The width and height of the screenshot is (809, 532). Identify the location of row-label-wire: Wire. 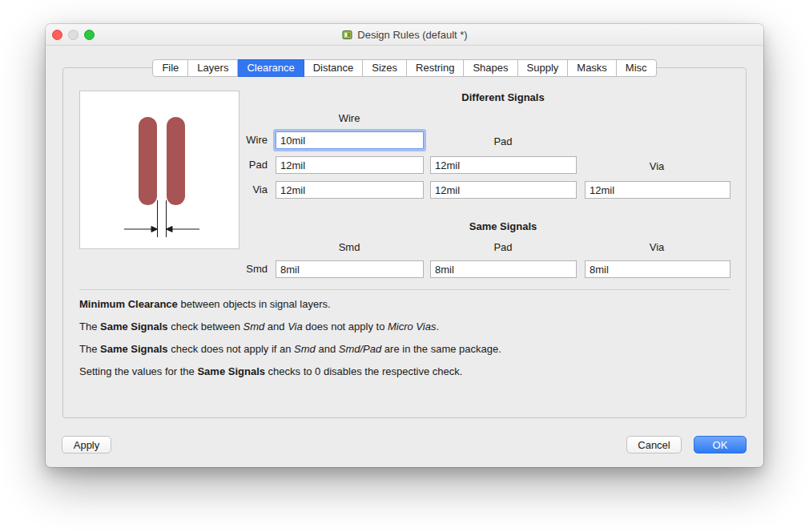
(235, 140).